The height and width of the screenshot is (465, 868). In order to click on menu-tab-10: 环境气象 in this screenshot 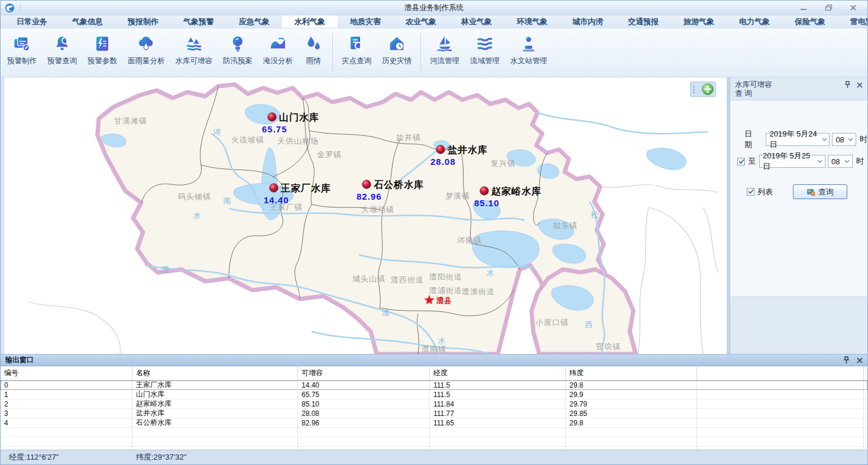, I will do `click(532, 21)`.